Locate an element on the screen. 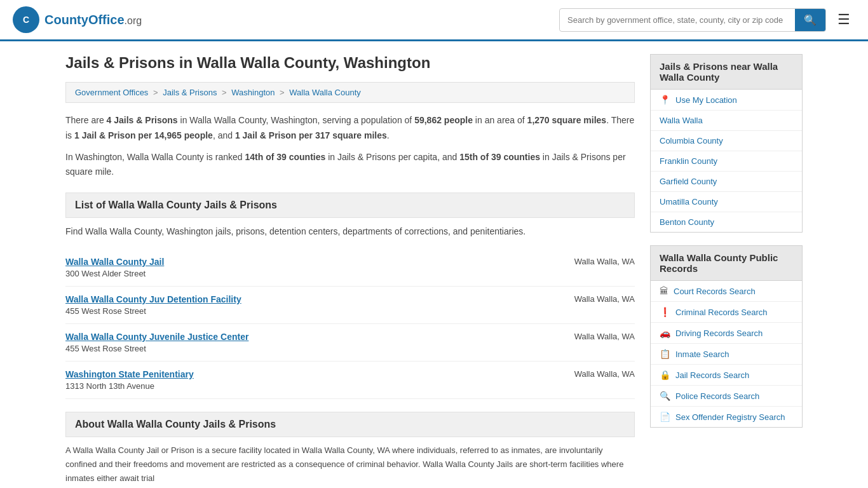 This screenshot has width=868, height=488. nearby-section-title: Jails & Prisons near Walla Walla County is located at coordinates (726, 72).